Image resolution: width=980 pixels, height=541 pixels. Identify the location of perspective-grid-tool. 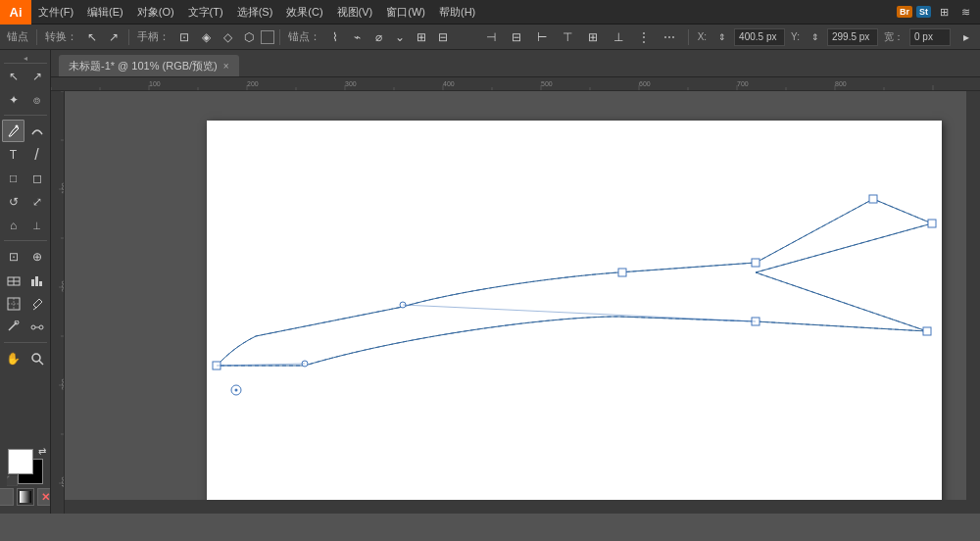
(14, 280).